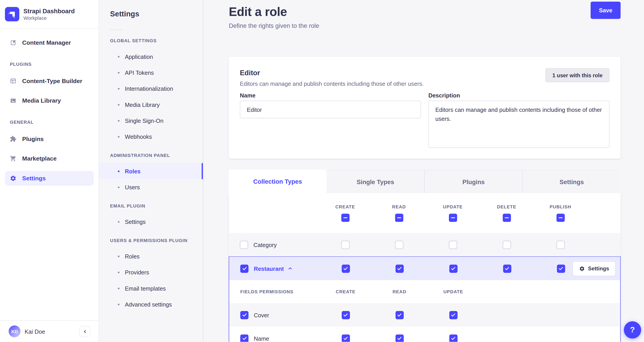 This screenshot has height=342, width=644. I want to click on cover-read-checkbox, so click(400, 315).